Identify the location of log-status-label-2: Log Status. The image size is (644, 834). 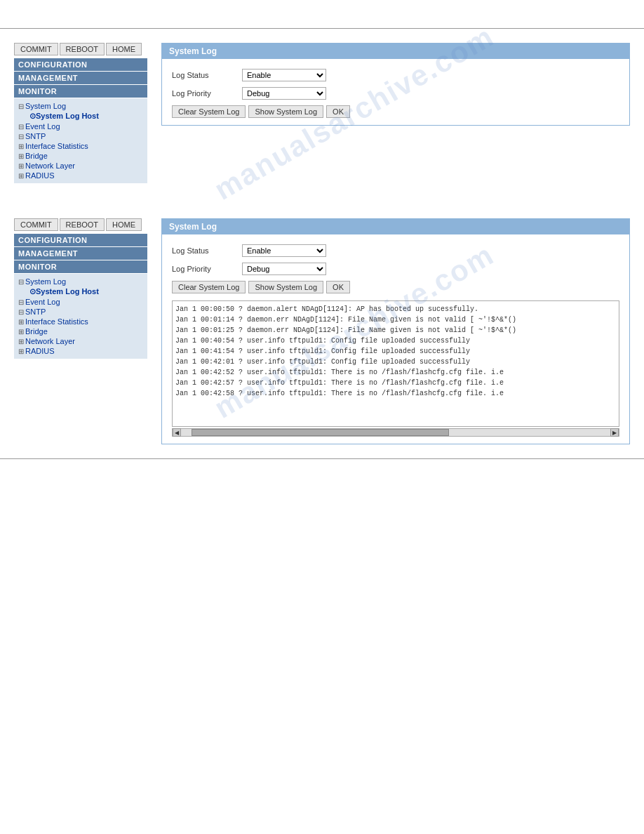
(207, 251).